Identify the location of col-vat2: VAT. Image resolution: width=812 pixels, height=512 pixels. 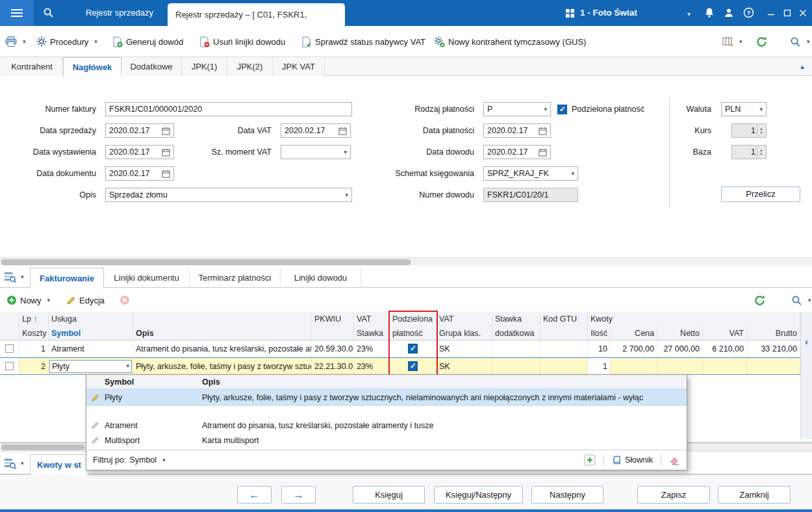
(464, 319).